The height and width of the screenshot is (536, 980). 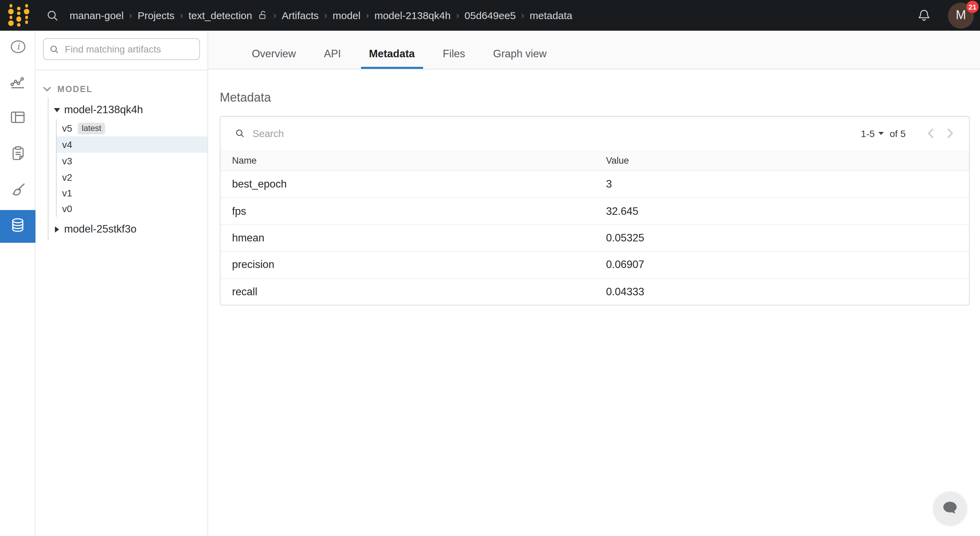 I want to click on breadcrumb-artifacts: Artifacts, so click(x=301, y=15).